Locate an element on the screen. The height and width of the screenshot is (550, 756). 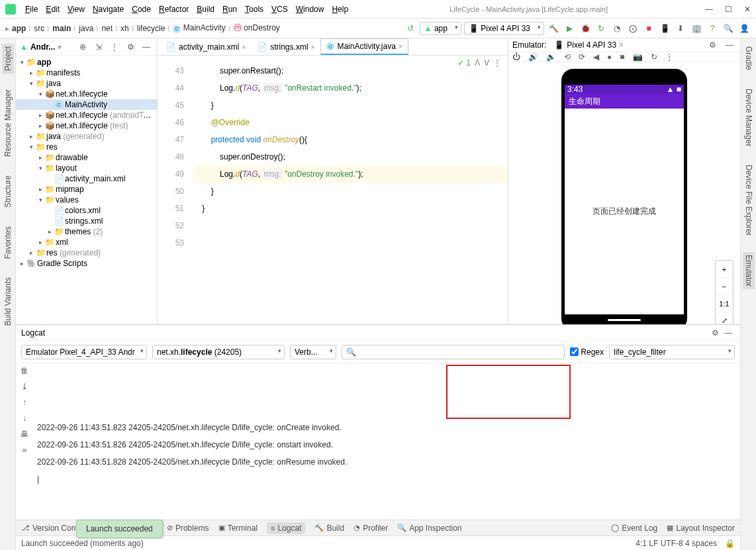
menu-navigate: Navigate is located at coordinates (109, 9).